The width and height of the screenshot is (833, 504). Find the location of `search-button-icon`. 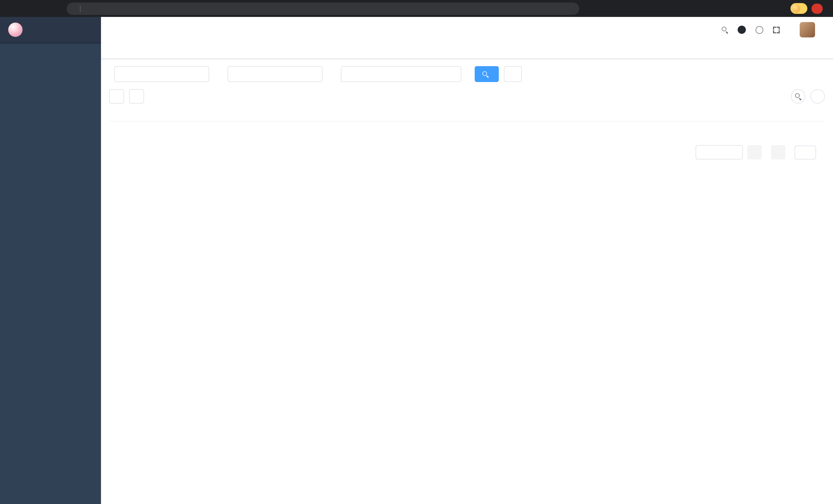

search-button-icon is located at coordinates (485, 74).